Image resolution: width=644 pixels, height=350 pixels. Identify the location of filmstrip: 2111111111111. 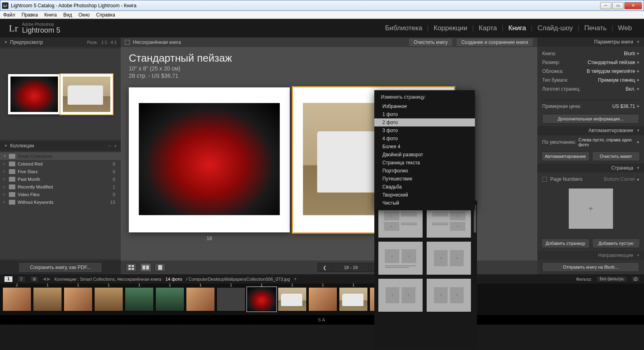
(322, 299).